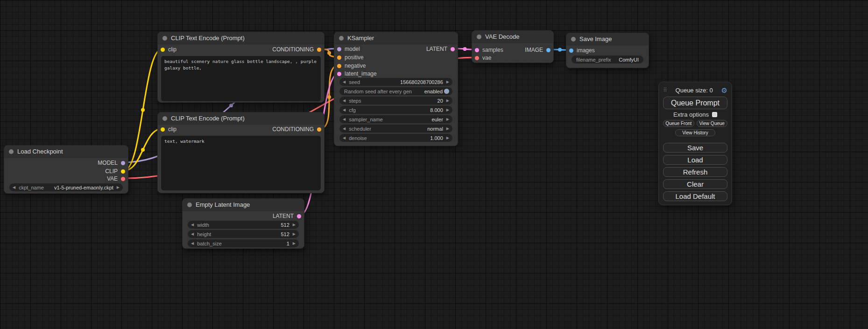  I want to click on output-slot-vae: VAE, so click(116, 179).